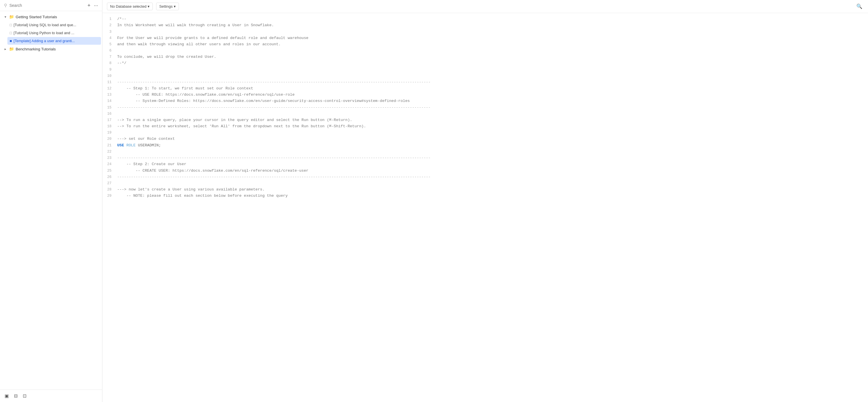 Image resolution: width=868 pixels, height=402 pixels. I want to click on db-selector-button: No Database selected ▾, so click(130, 6).